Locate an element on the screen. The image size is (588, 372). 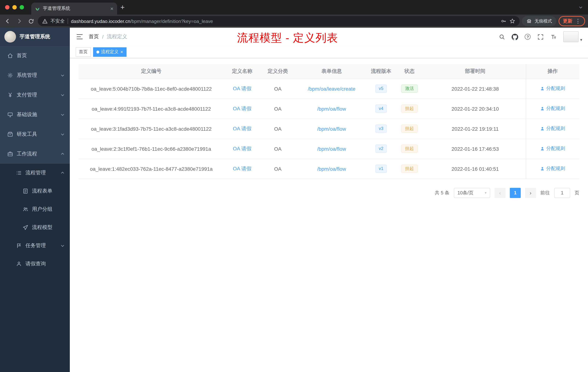
bookmark-star-icon is located at coordinates (512, 21).